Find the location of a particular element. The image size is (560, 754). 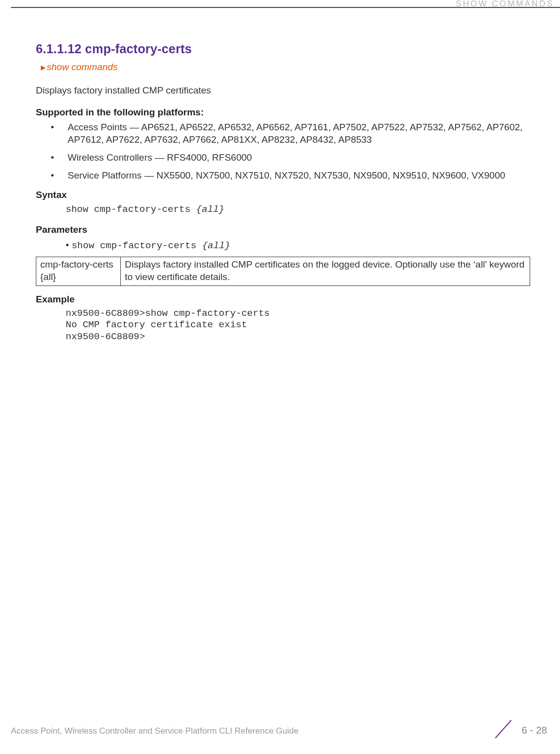

list-item: Service Platforms — NX5500, NX7500, NX75… is located at coordinates (283, 176).